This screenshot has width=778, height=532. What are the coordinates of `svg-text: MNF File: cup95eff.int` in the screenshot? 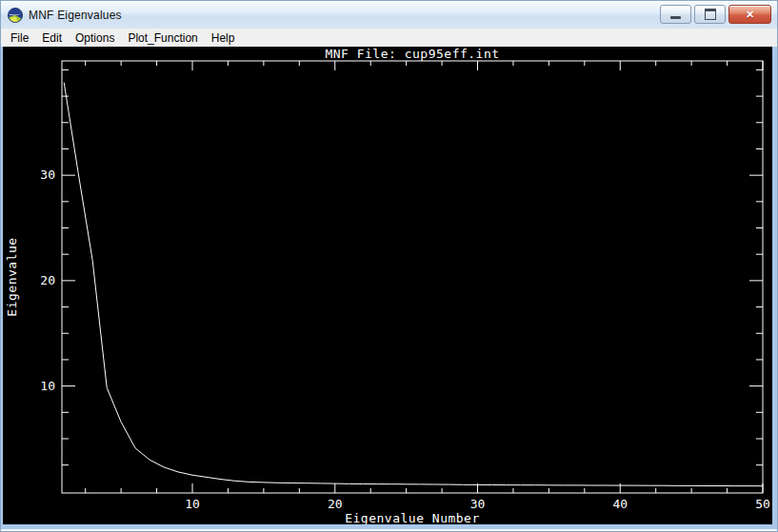 It's located at (411, 53).